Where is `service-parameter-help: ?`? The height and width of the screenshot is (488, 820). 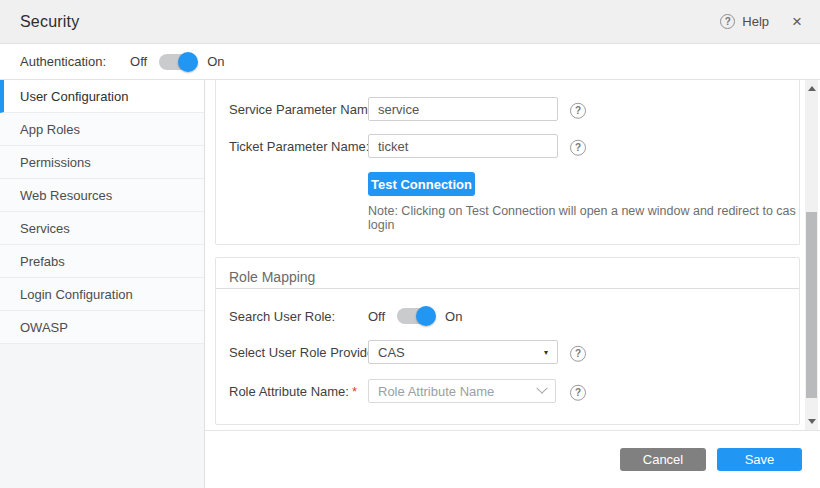
service-parameter-help: ? is located at coordinates (578, 110).